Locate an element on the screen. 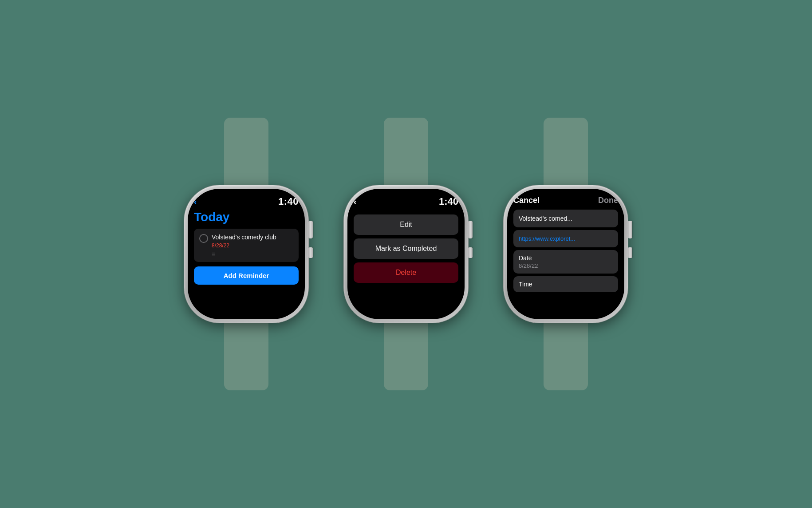 Image resolution: width=812 pixels, height=508 pixels. watch-screen-3: Cancel Done Volstead's comed... https://… is located at coordinates (566, 254).